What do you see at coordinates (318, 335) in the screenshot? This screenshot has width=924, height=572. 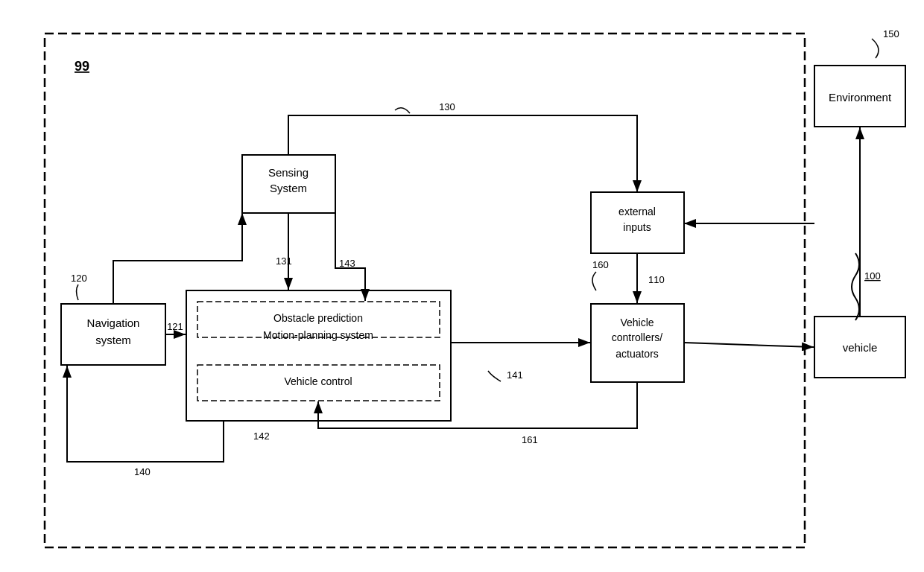 I see `motion-planning-label: Motion-planning system` at bounding box center [318, 335].